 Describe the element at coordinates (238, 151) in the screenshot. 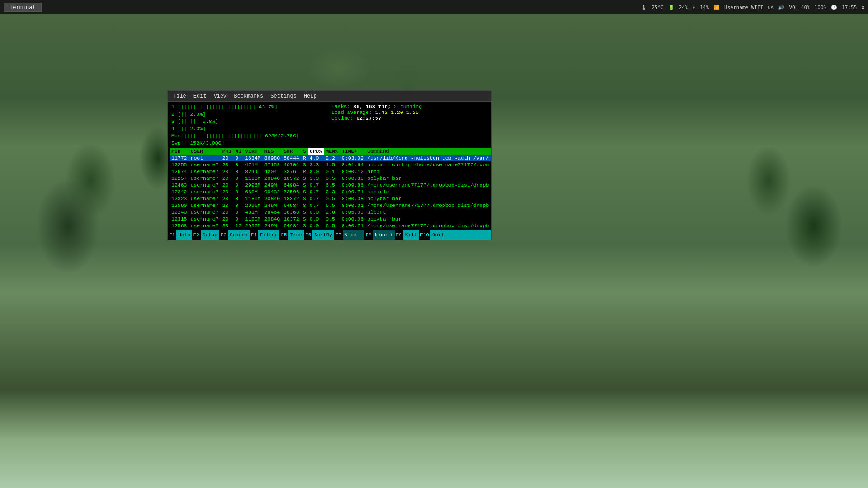

I see `col-ni: NI` at that location.